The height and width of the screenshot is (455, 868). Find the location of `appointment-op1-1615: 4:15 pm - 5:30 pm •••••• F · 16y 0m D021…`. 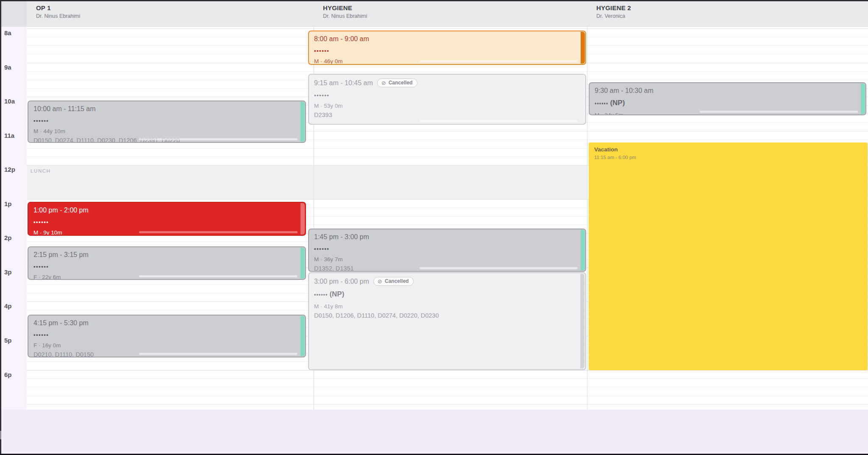

appointment-op1-1615: 4:15 pm - 5:30 pm •••••• F · 16y 0m D021… is located at coordinates (167, 336).